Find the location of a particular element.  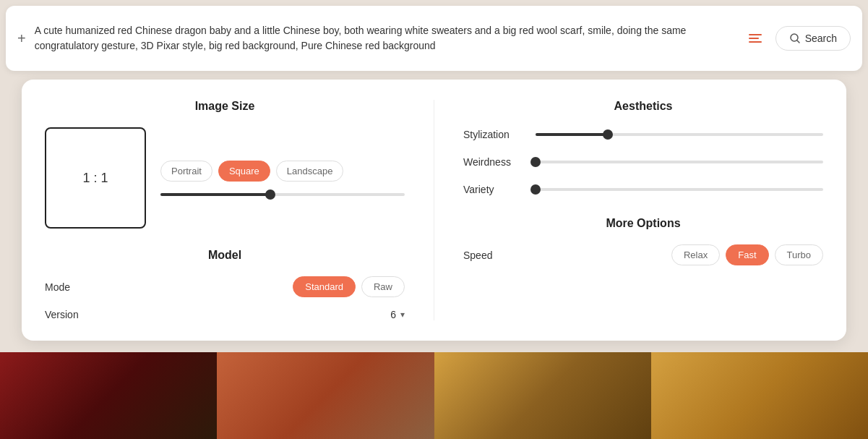

weirdness-row: Weirdness is located at coordinates (643, 162).